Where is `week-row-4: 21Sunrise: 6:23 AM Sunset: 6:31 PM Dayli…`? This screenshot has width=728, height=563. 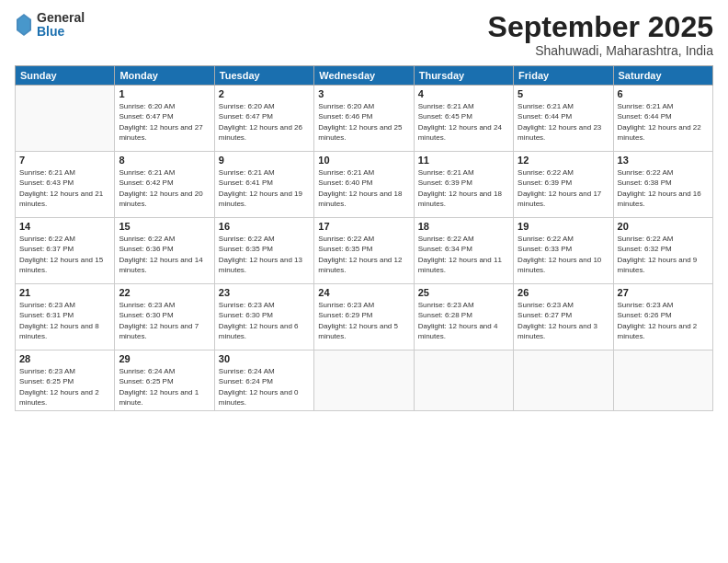
week-row-4: 21Sunrise: 6:23 AM Sunset: 6:31 PM Dayli… is located at coordinates (364, 317).